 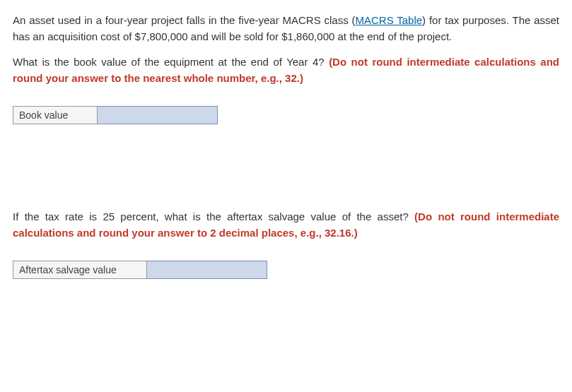 I want to click on aftertax-salvage-input, so click(x=207, y=270).